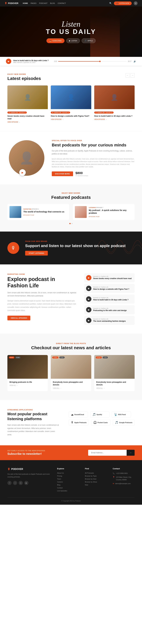 This screenshot has height=644, width=142. Describe the element at coordinates (68, 488) in the screenshot. I see `footer-link-contact: Contact` at that location.